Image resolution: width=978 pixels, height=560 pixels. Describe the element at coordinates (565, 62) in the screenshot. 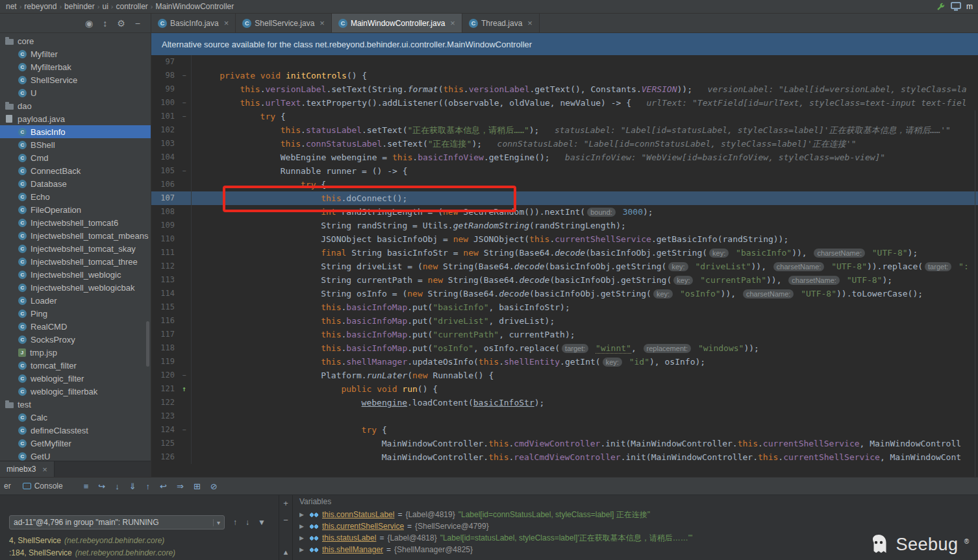

I see `code-line: 97` at that location.